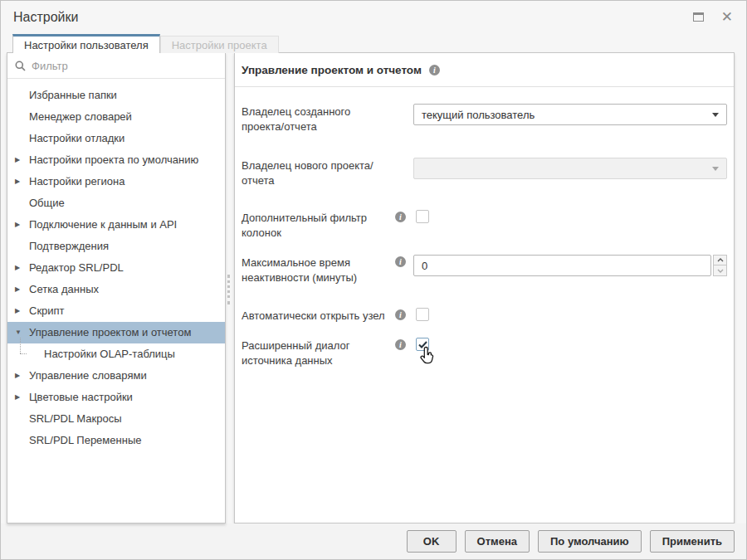 Image resolution: width=747 pixels, height=560 pixels. I want to click on setting-row-additional-column-filter: Дополнительный фильтр колонок i, so click(485, 226).